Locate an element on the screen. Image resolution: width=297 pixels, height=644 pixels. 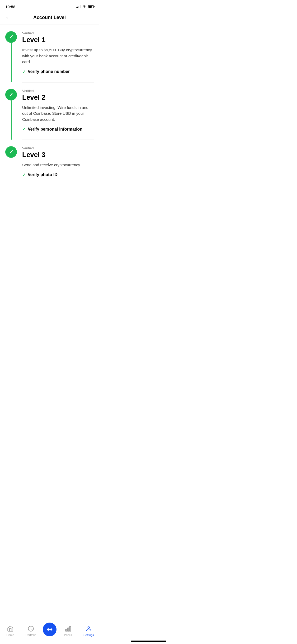
level-2-verify-check-icon: ✓ is located at coordinates (24, 129).